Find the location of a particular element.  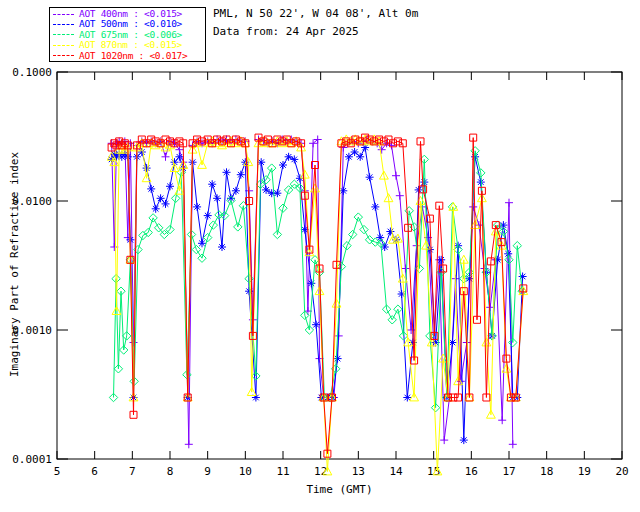

x-tick-label: 6 is located at coordinates (94, 472).